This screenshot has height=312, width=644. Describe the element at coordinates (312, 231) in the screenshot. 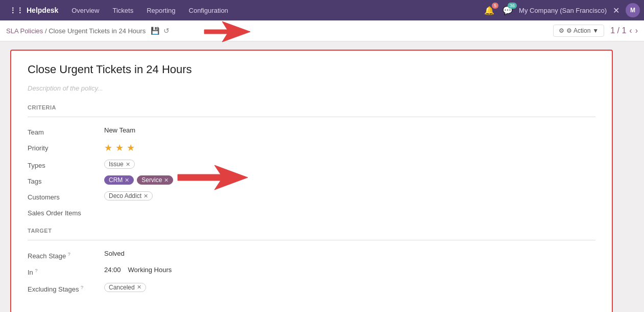

I see `target-section-label: TARGET` at that location.